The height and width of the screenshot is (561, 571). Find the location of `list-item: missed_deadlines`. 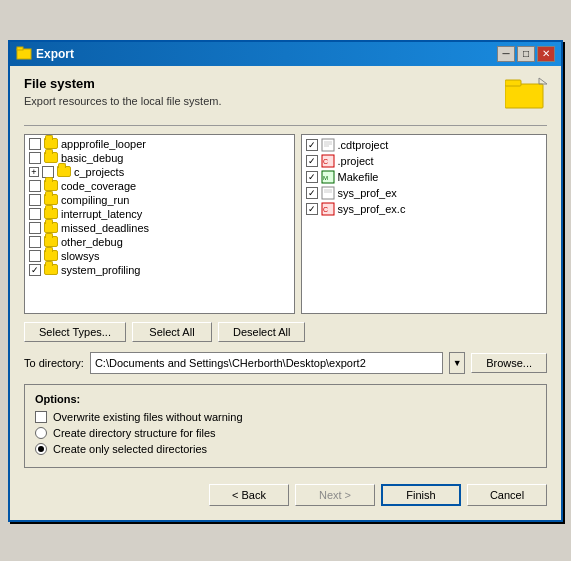

list-item: missed_deadlines is located at coordinates (160, 228).